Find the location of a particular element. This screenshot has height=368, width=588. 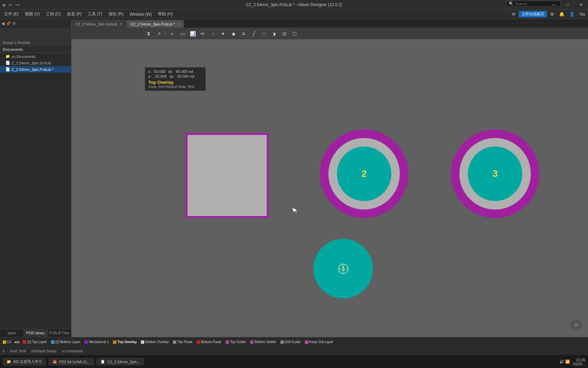

tab-pcblib-close: ✕ is located at coordinates (179, 24).